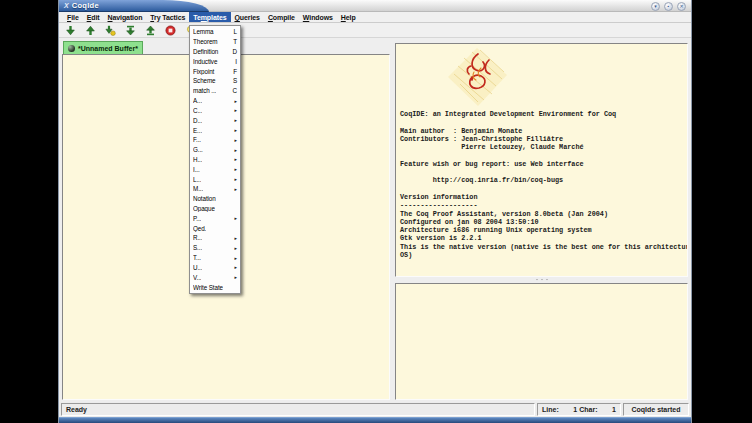  What do you see at coordinates (298, 410) in the screenshot?
I see `status-ready: Ready` at bounding box center [298, 410].